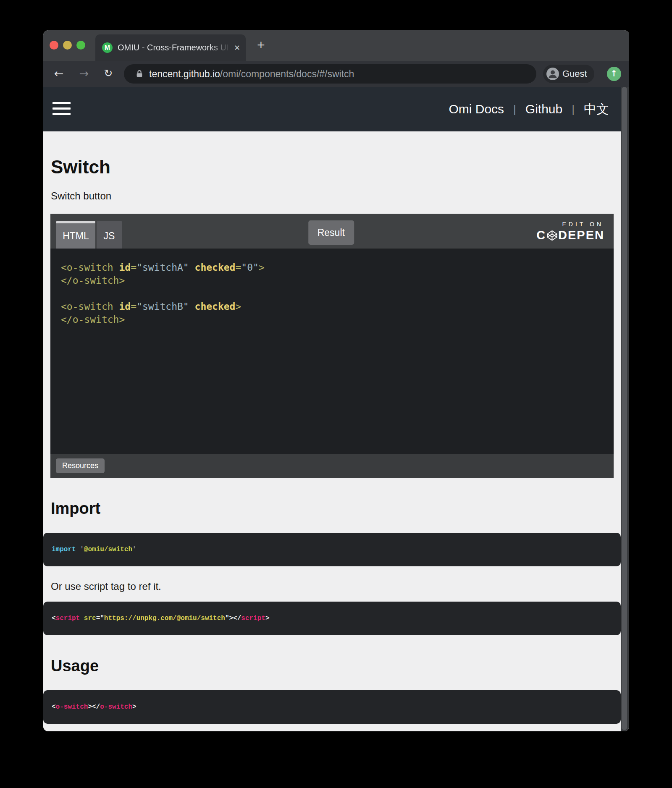 This screenshot has height=788, width=672. Describe the element at coordinates (61, 108) in the screenshot. I see `menu-icon` at that location.